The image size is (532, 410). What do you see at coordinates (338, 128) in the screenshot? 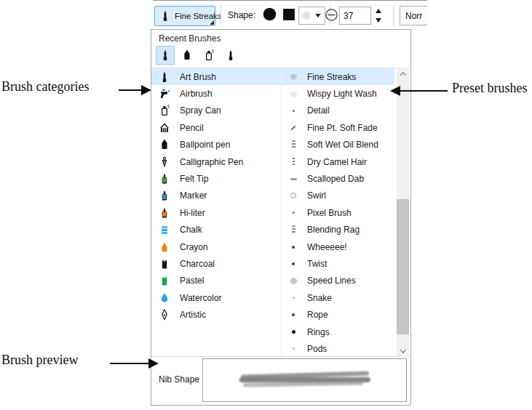
I see `preset-item: Fine Pt. Soft Fade` at bounding box center [338, 128].